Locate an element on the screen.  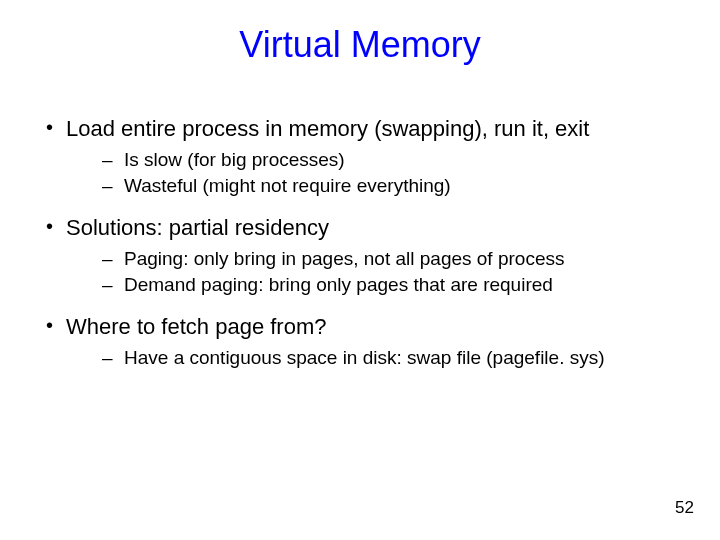
bullet-item: Where to fetch page from? is located at coordinates (360, 327).